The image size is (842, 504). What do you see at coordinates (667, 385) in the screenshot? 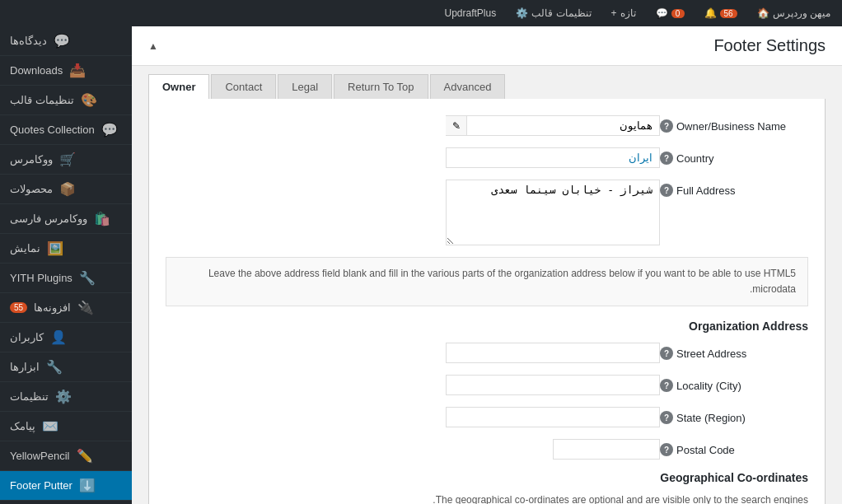
I see `locality-help: ?` at bounding box center [667, 385].